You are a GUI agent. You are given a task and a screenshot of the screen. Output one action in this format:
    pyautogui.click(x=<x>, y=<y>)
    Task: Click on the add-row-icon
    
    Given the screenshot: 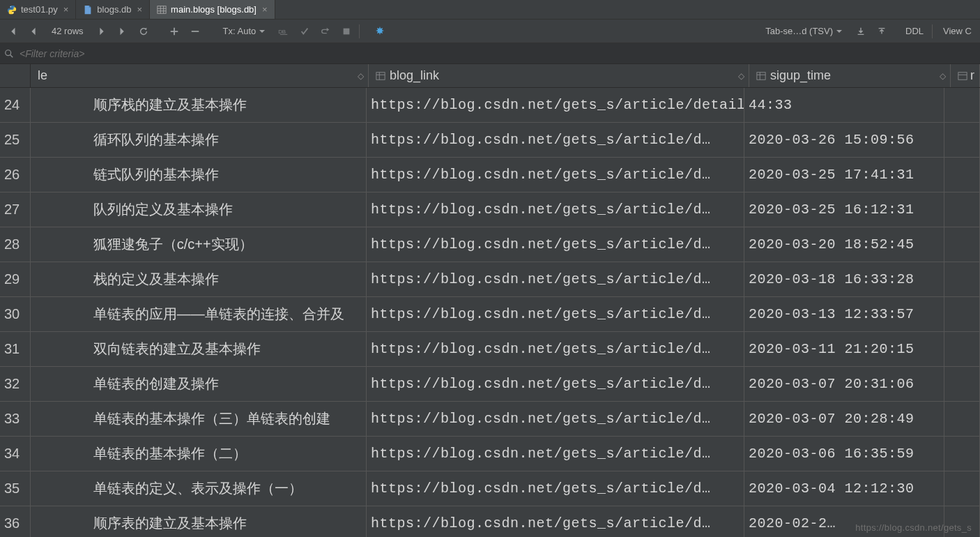 What is the action you would take?
    pyautogui.click(x=174, y=31)
    